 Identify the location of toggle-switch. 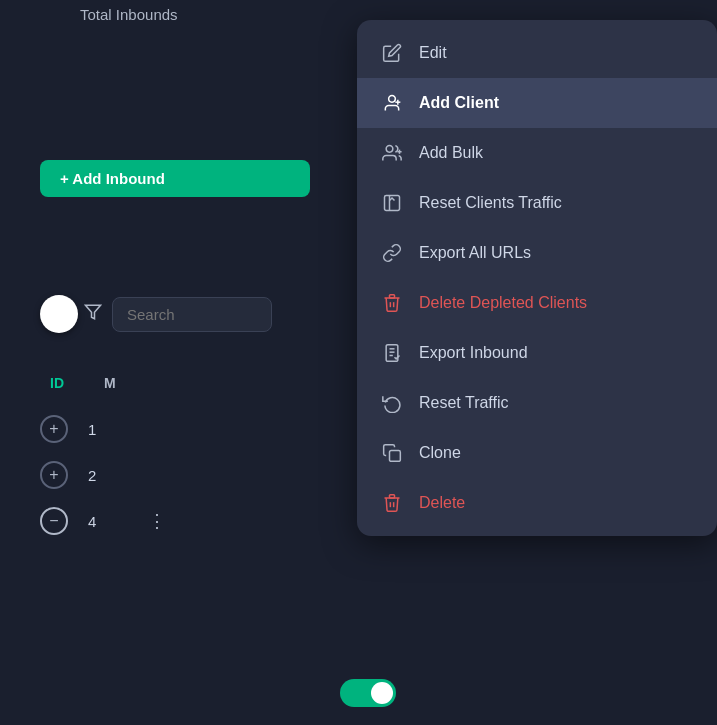
(59, 314).